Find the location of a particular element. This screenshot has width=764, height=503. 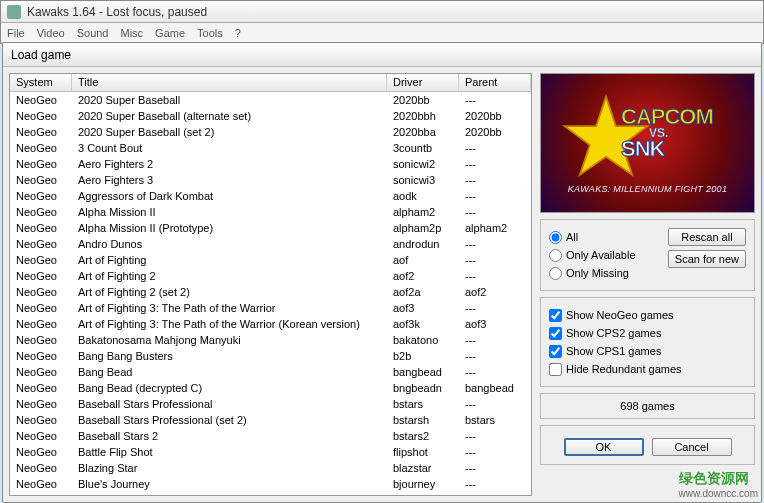

menu-help: ? is located at coordinates (238, 33).